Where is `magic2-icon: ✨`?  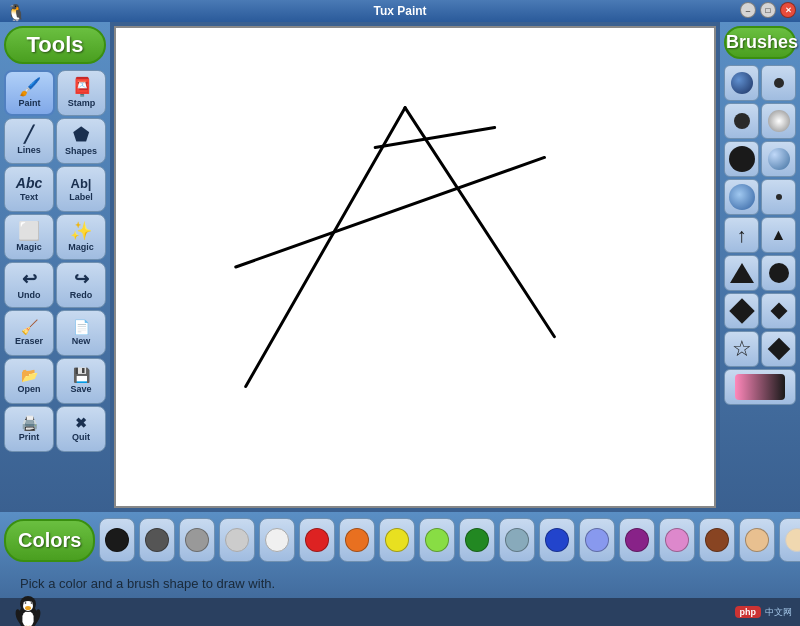 magic2-icon: ✨ is located at coordinates (81, 231).